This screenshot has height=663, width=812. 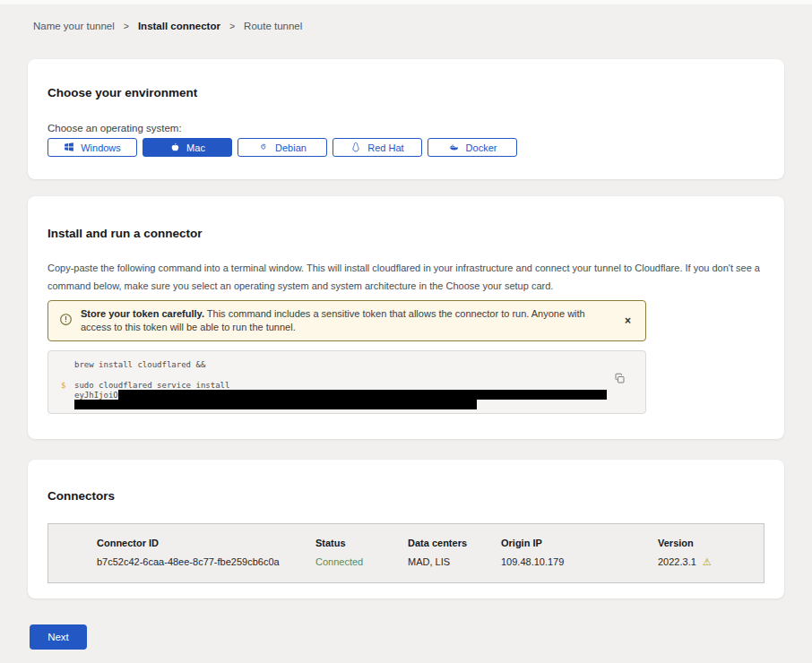 What do you see at coordinates (168, 26) in the screenshot?
I see `breadcrumb: Name your tunnel > Install connector > R…` at bounding box center [168, 26].